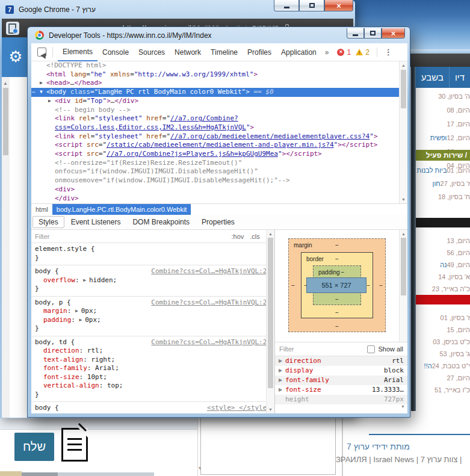 The height and width of the screenshot is (476, 470). Describe the element at coordinates (215, 172) in the screenshot. I see `code-line: onfocus="if(window.IMGUI)IMGUI.DisableMe…` at that location.